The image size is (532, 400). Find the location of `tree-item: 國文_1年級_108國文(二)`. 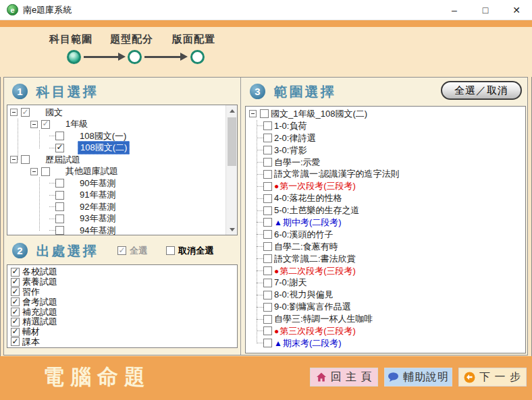

tree-item: 國文_1年級_108國文(二) is located at coordinates (385, 114).